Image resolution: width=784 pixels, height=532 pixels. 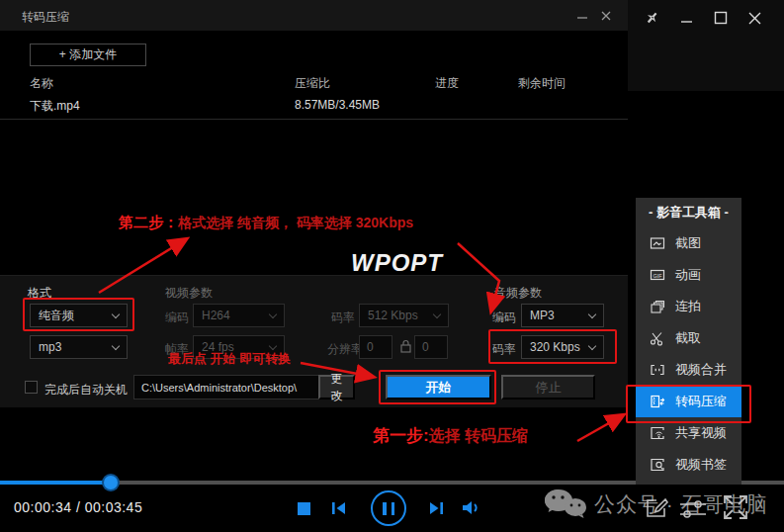 What do you see at coordinates (431, 347) in the screenshot?
I see `resolution-height-input: 0` at bounding box center [431, 347].